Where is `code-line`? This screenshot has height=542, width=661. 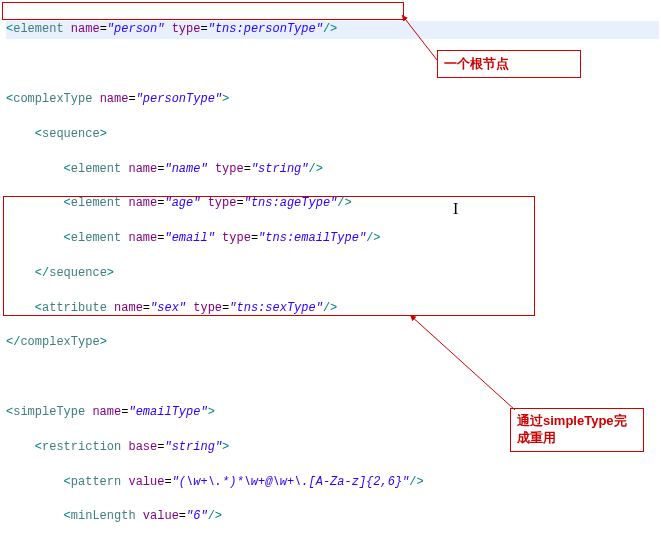
code-line is located at coordinates (332, 378).